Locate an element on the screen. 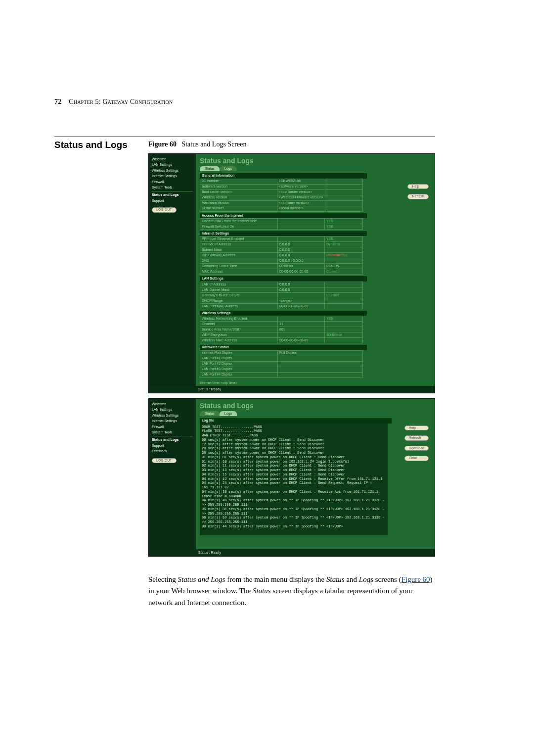 This screenshot has width=534, height=756. body-text-italic: Logs is located at coordinates (366, 579).